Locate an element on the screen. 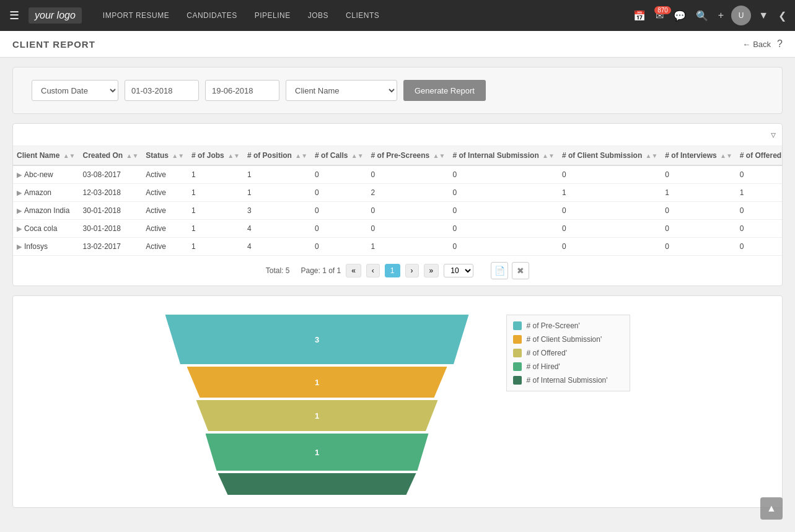 The image size is (795, 532). hamburger-icon: ☰ is located at coordinates (14, 15).